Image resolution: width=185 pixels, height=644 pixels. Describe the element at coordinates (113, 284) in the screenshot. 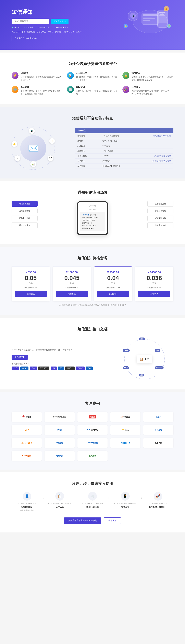

I see `pricing-card-3: ¥ 5000.00 0.04 元/条 含短信125000条 前往购买` at that location.